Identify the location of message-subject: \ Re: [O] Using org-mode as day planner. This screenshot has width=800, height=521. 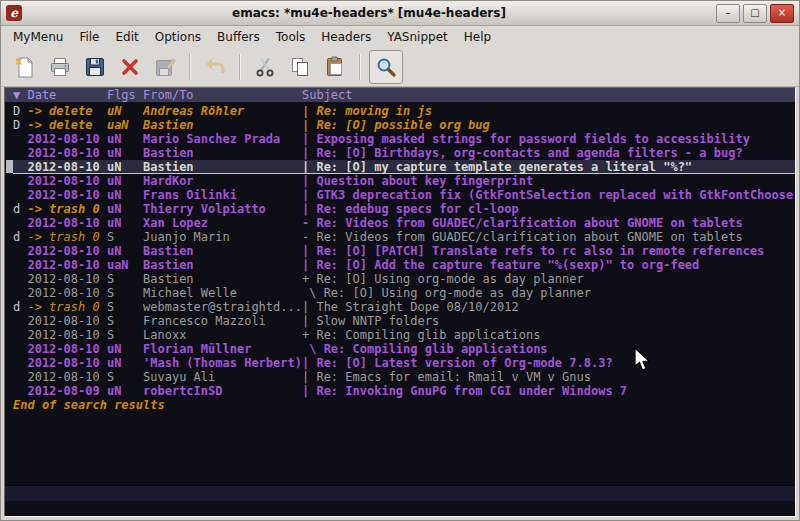
(548, 293).